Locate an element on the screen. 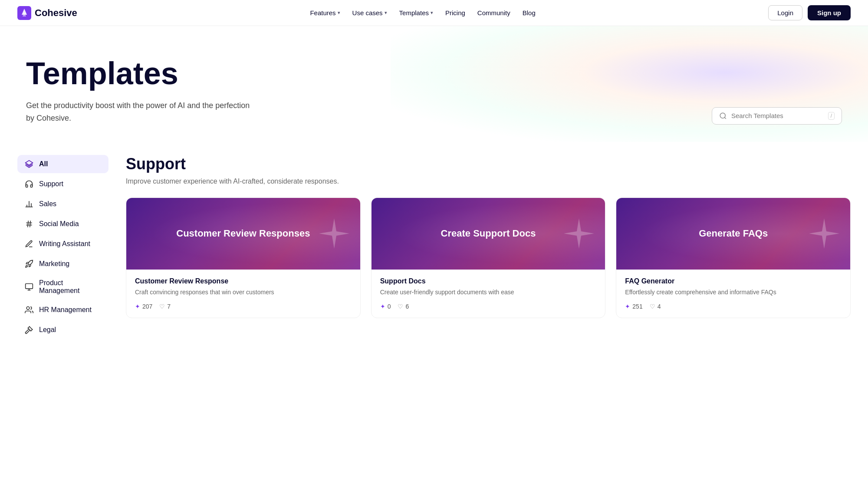 The image size is (868, 477). card-2-name: Support Docs is located at coordinates (489, 281).